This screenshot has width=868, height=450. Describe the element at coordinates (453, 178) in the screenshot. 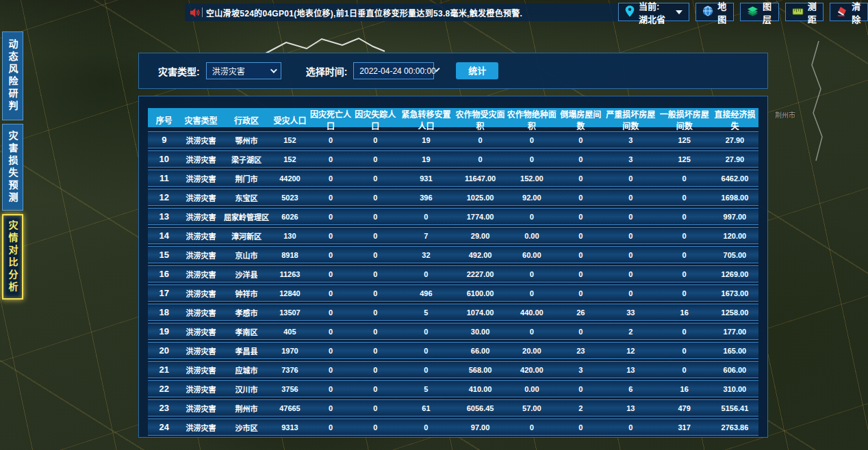

I see `table-row: 11洪涝灾害荆门市442000093111647.00152.000006462…` at that location.